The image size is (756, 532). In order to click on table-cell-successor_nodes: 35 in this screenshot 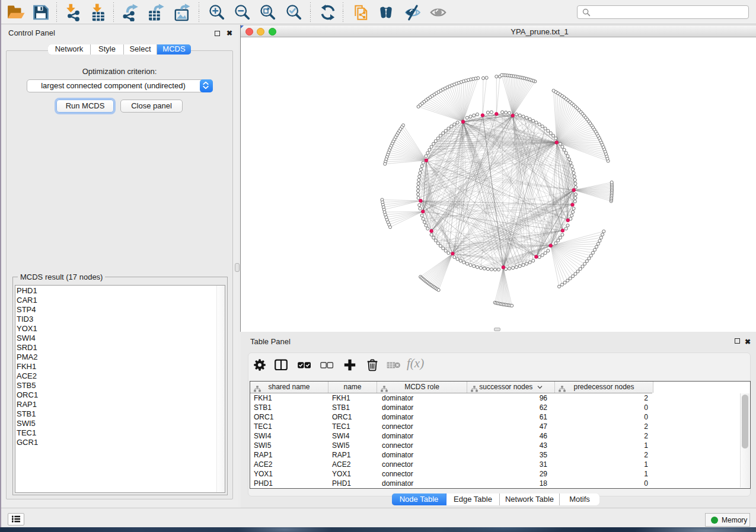, I will do `click(508, 455)`.